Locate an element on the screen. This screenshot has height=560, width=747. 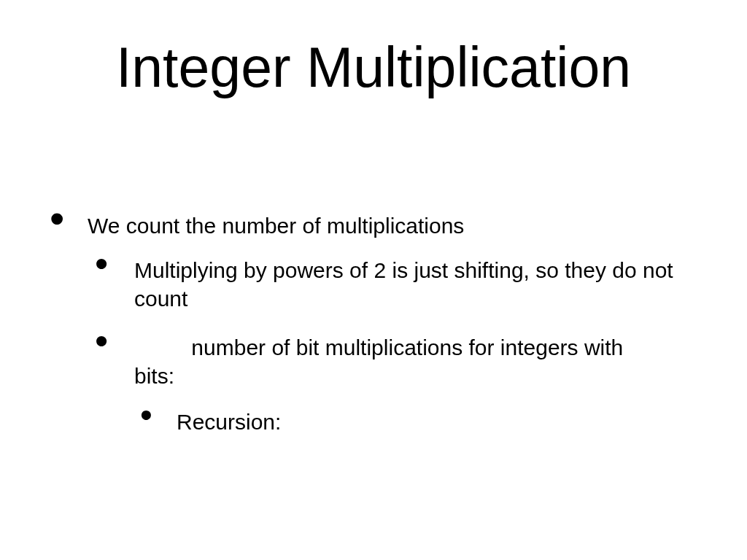
bullet-text: Recursion: is located at coordinates (229, 421).